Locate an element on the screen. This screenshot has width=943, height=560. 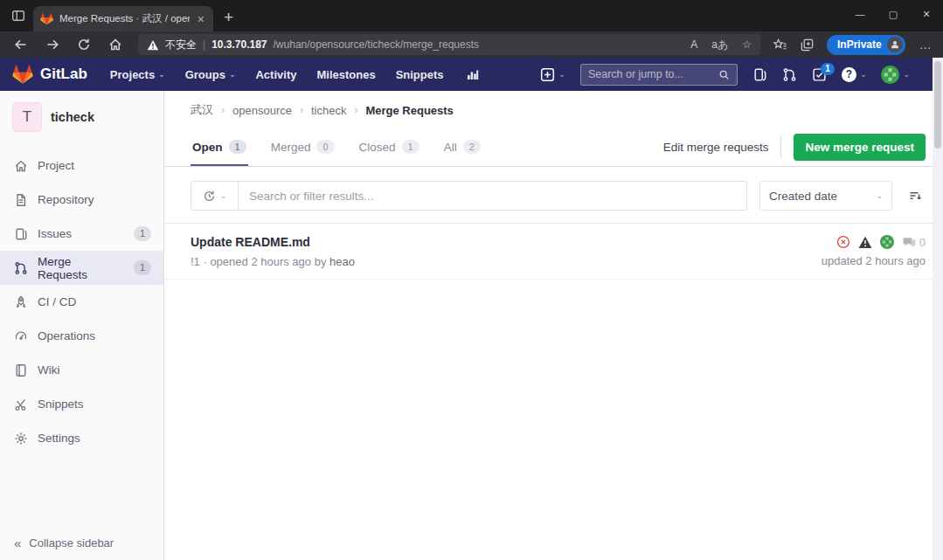
history-icon is located at coordinates (210, 196).